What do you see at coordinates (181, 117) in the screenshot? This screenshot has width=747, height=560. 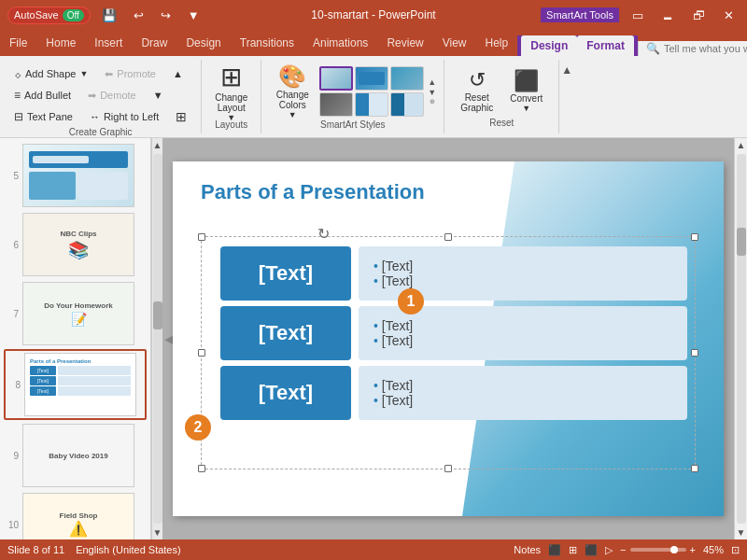 I see `layout-icon-button: ⊞` at bounding box center [181, 117].